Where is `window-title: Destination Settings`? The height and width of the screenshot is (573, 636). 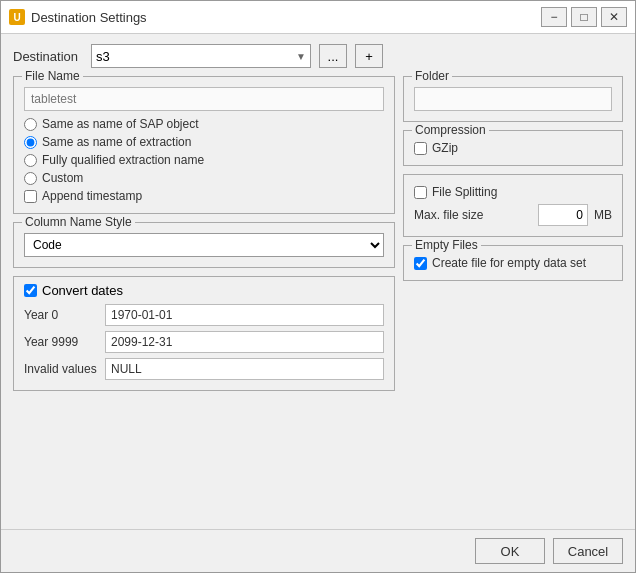
window-title: Destination Settings is located at coordinates (286, 18).